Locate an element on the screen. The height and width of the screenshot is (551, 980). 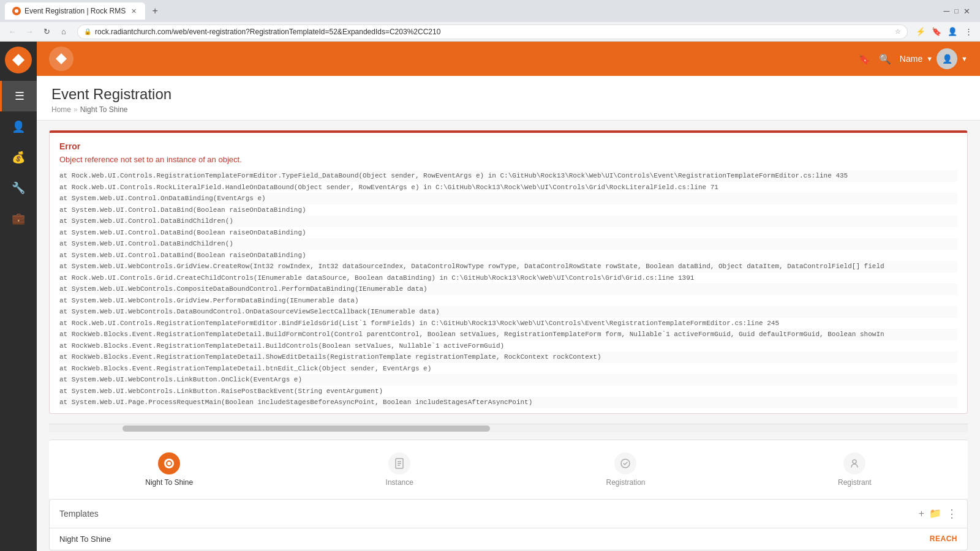
menu-icon: ☰ is located at coordinates (20, 96).